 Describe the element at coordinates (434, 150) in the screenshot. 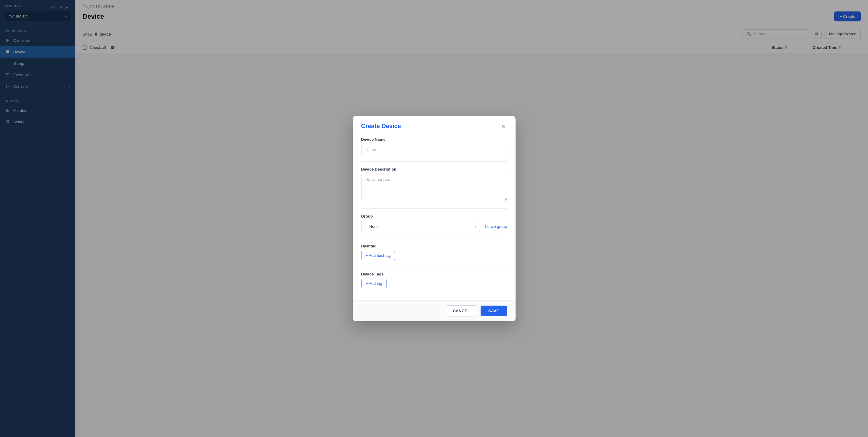

I see `device-name-input` at that location.